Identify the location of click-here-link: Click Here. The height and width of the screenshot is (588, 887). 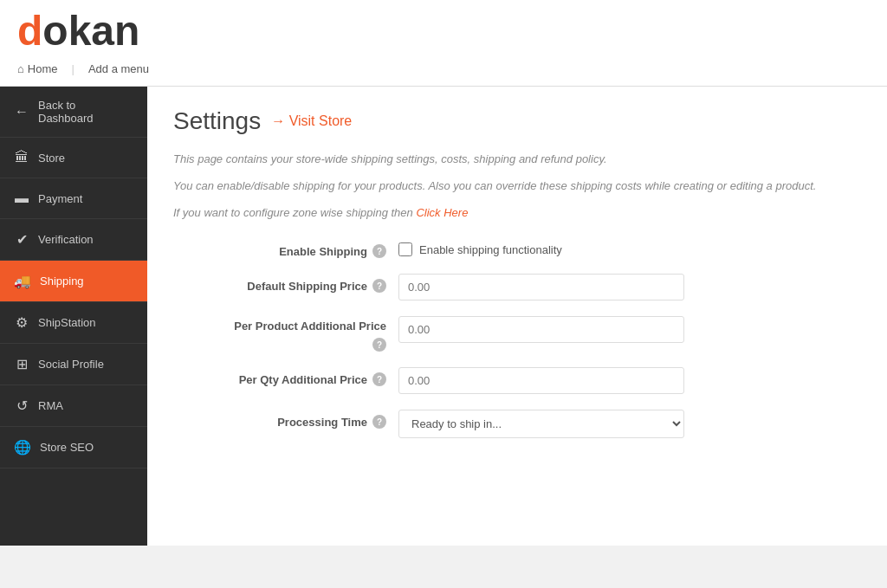
(442, 213).